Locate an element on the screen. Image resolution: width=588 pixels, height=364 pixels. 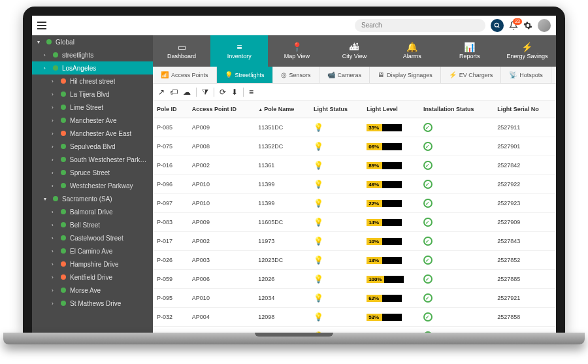
subtab-icon: 💡 is located at coordinates (229, 74).